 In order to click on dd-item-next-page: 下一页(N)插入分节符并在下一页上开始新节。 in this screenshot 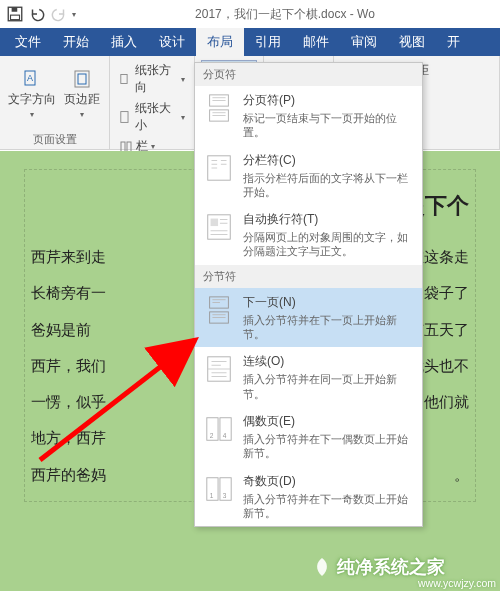, I will do `click(308, 318)`.